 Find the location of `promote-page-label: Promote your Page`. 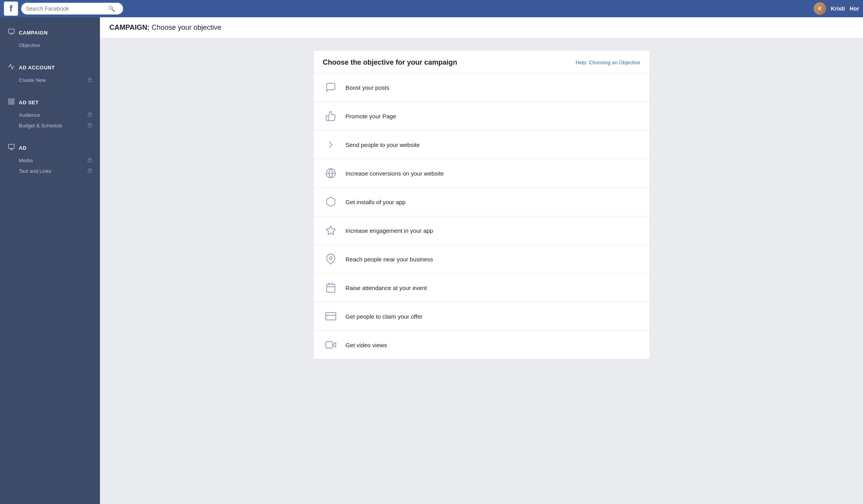

promote-page-label: Promote your Page is located at coordinates (371, 116).